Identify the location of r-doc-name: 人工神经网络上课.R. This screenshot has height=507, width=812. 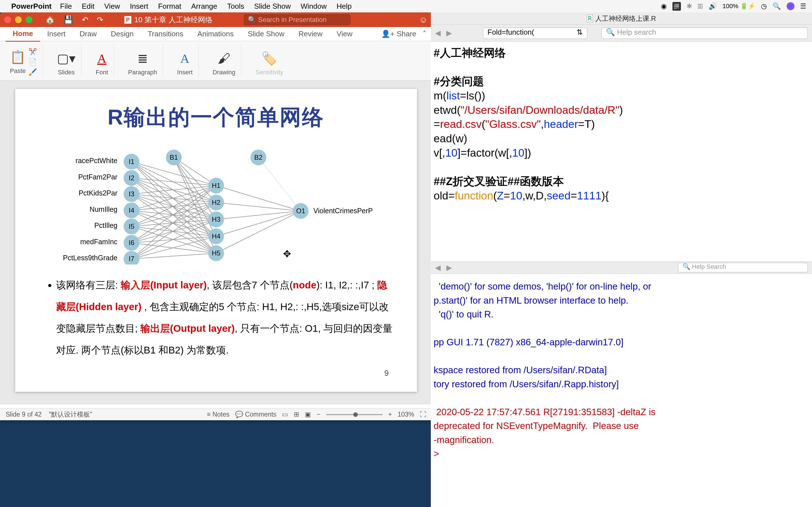
(625, 19).